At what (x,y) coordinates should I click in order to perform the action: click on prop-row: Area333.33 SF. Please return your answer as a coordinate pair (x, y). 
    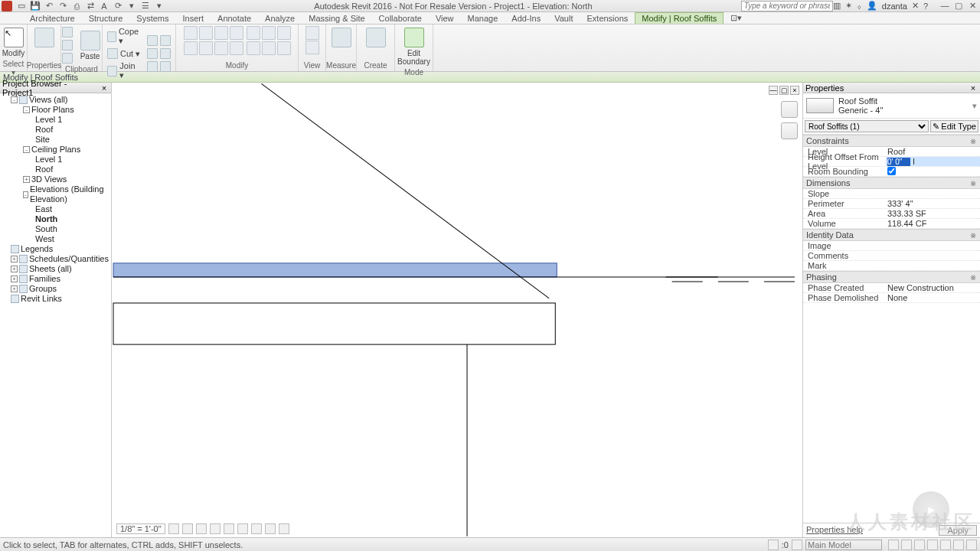
    Looking at the image, I should click on (891, 214).